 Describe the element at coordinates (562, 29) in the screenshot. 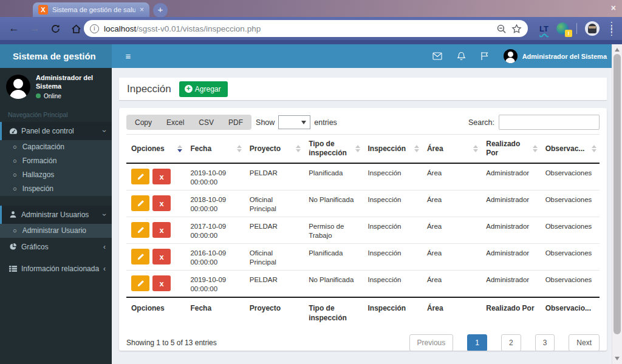

I see `globe-extension-icon: !` at that location.